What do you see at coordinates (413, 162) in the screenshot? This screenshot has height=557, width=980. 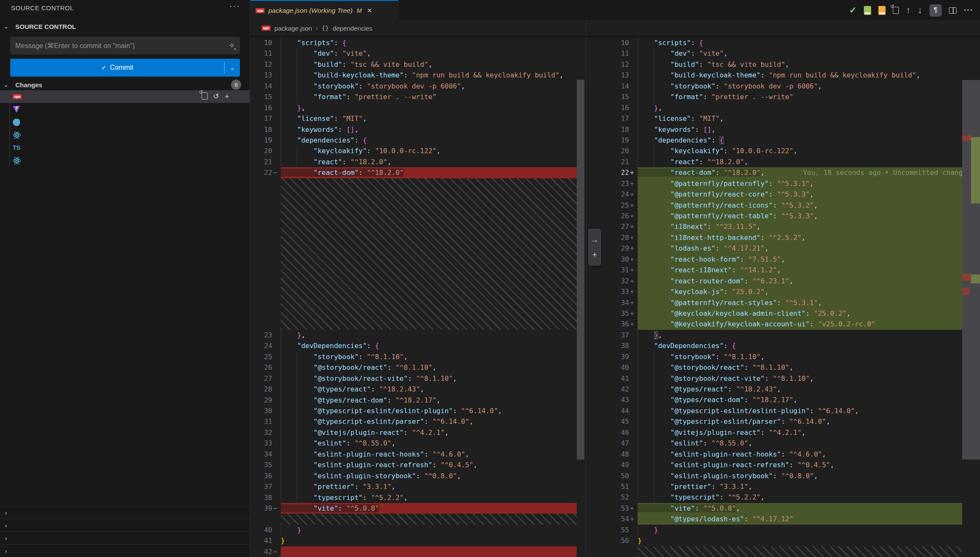 I see `code-line-original-21: 21 "react": "^18.2.0",` at bounding box center [413, 162].